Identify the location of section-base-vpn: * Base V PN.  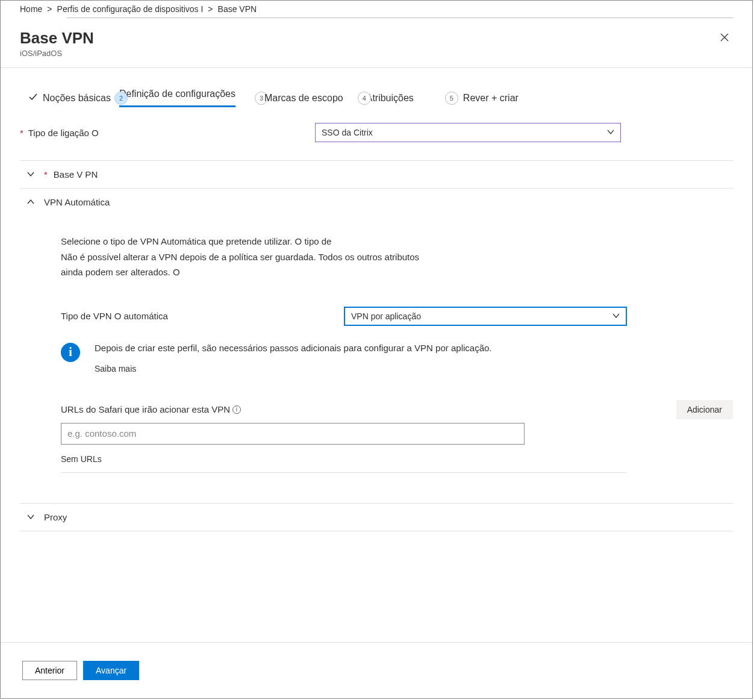
(376, 175).